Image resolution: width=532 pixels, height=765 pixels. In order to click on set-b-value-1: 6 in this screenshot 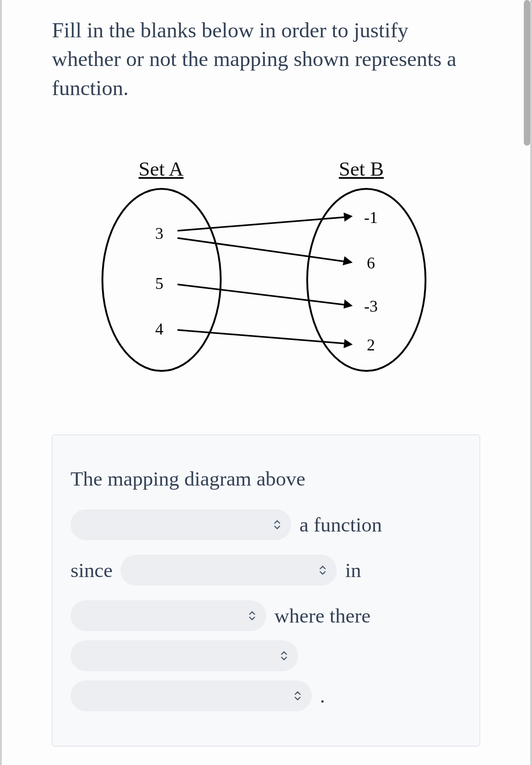, I will do `click(371, 263)`.